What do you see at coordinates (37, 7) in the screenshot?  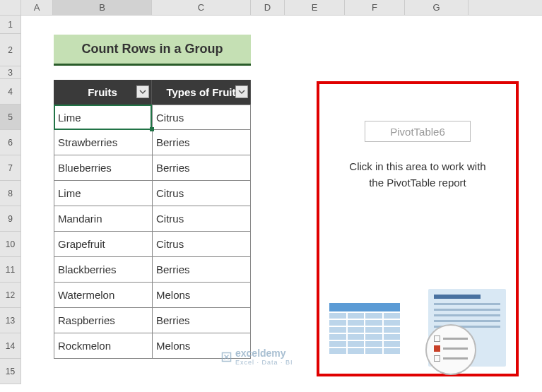 I see `col-header-A: A` at bounding box center [37, 7].